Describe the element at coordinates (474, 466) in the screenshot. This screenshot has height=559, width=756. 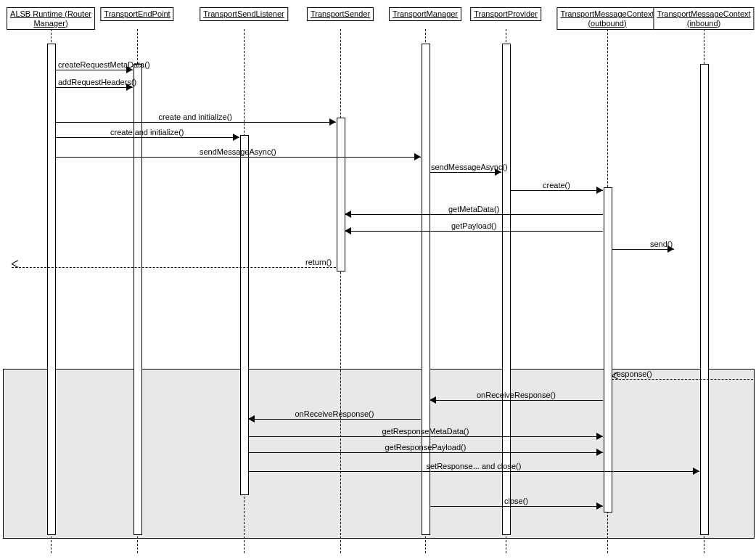
I see `message-label-m_setResp: setResponse... and close()` at that location.